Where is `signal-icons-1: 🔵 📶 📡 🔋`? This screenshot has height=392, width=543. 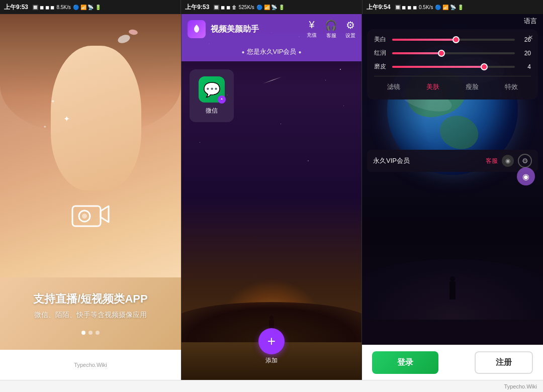
signal-icons-1: 🔵 📶 📡 🔋 is located at coordinates (87, 7).